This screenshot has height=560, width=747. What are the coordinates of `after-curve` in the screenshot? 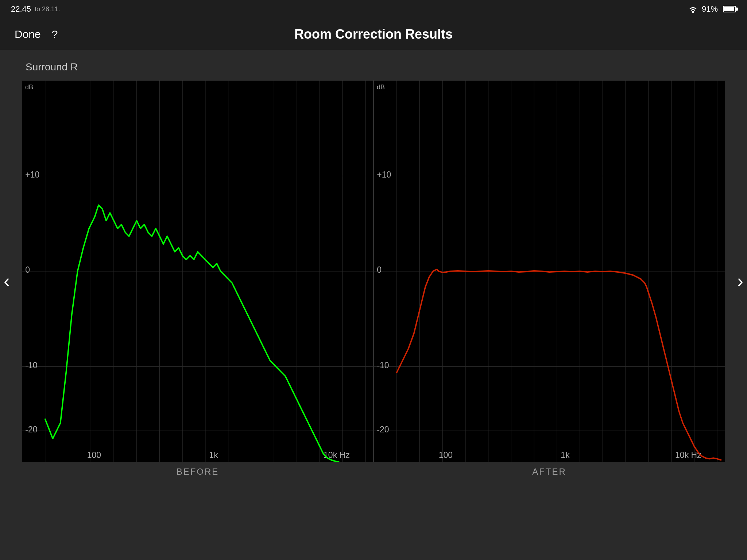 It's located at (559, 365).